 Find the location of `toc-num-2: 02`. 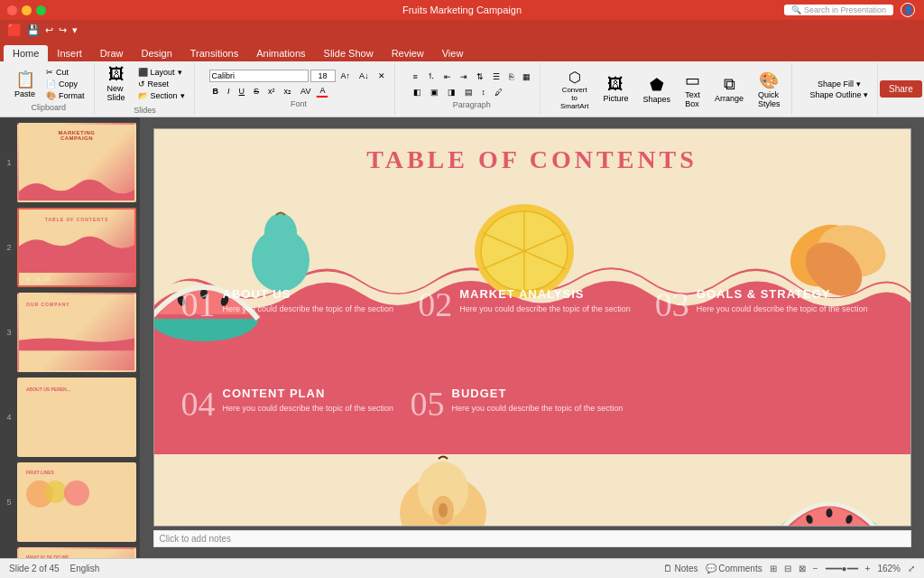

toc-num-2: 02 is located at coordinates (435, 304).